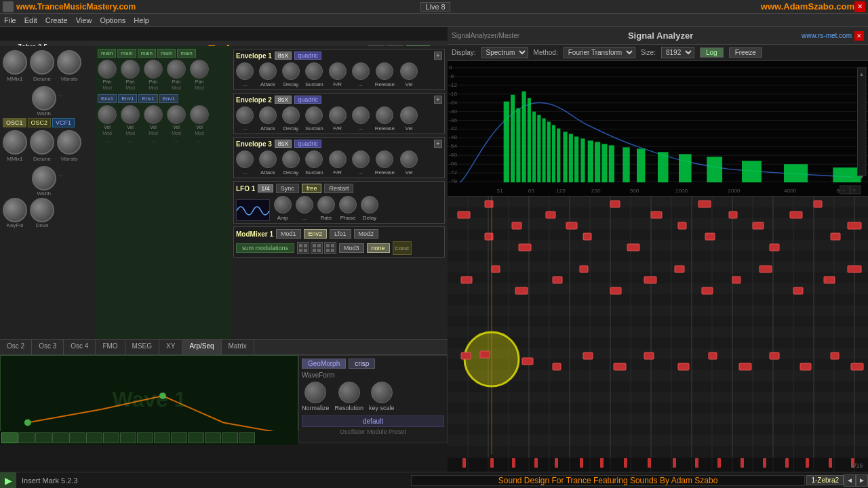  What do you see at coordinates (16, 347) in the screenshot?
I see `tab-osc2: Osc 2` at bounding box center [16, 347].